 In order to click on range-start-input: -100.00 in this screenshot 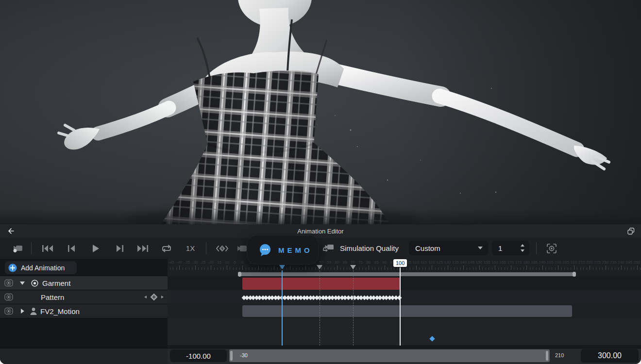, I will do `click(198, 356)`.